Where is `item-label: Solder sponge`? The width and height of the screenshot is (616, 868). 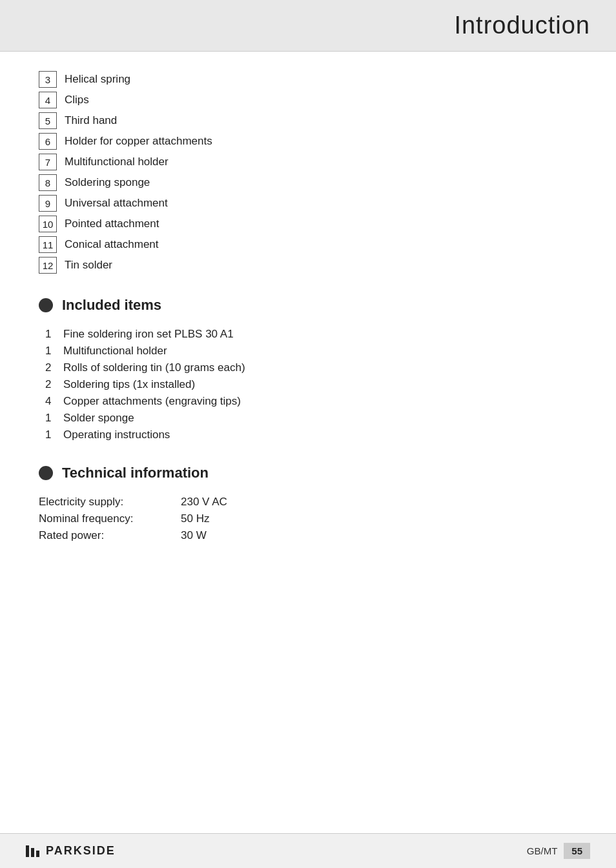
item-label: Solder sponge is located at coordinates (99, 418).